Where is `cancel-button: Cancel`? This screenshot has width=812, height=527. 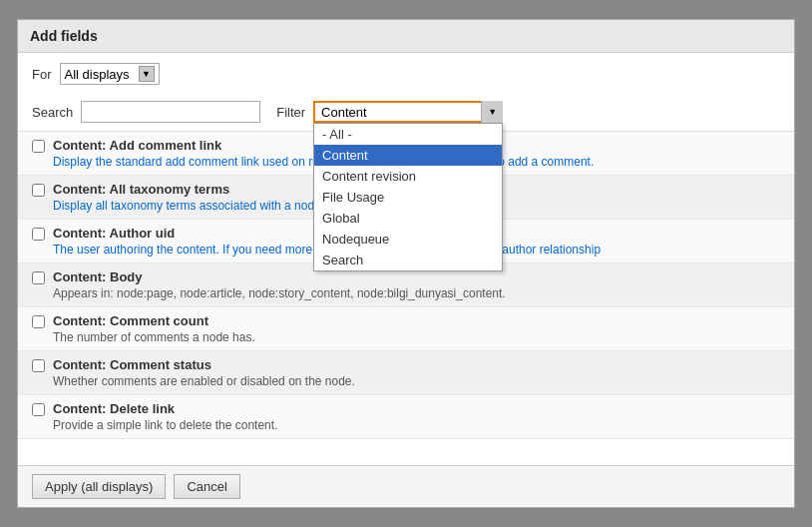
cancel-button: Cancel is located at coordinates (206, 487).